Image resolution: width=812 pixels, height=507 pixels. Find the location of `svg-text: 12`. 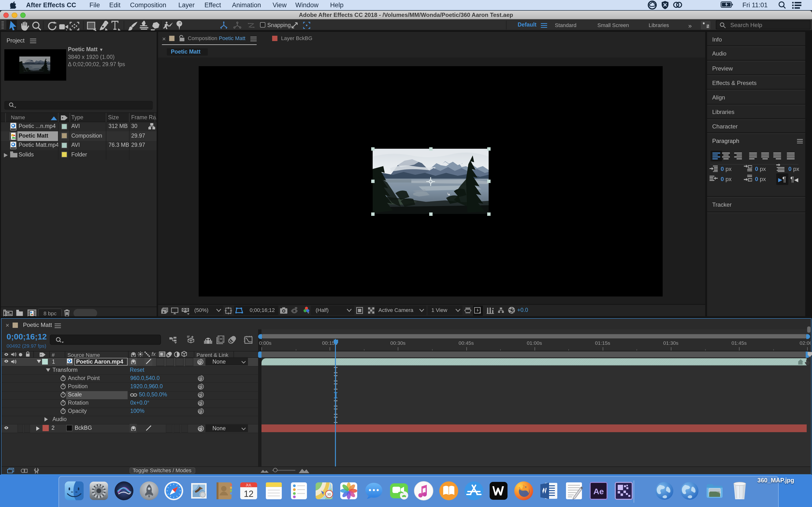

svg-text: 12 is located at coordinates (249, 494).